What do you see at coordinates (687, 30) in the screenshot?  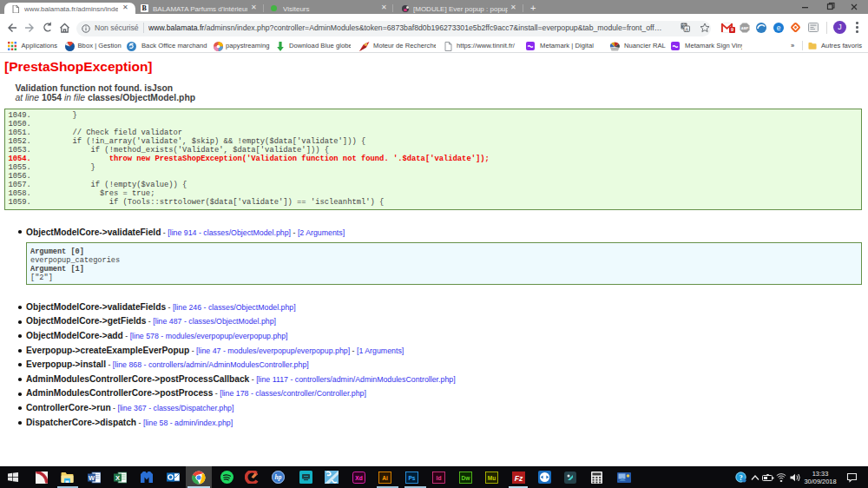 I see `svg-text: A` at bounding box center [687, 30].